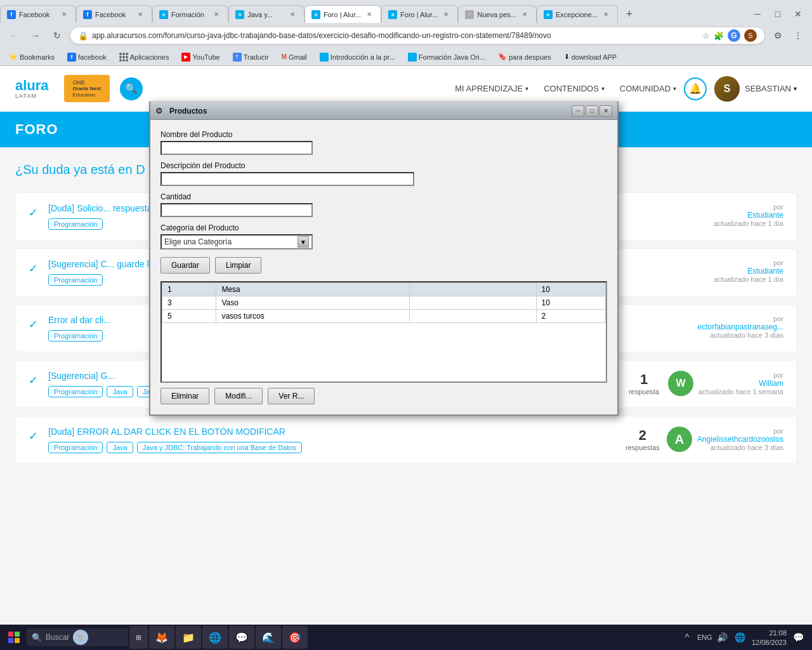 This screenshot has height=650, width=812. Describe the element at coordinates (200, 57) in the screenshot. I see `bookmarks-item-youtube: ▶ YouTube` at that location.